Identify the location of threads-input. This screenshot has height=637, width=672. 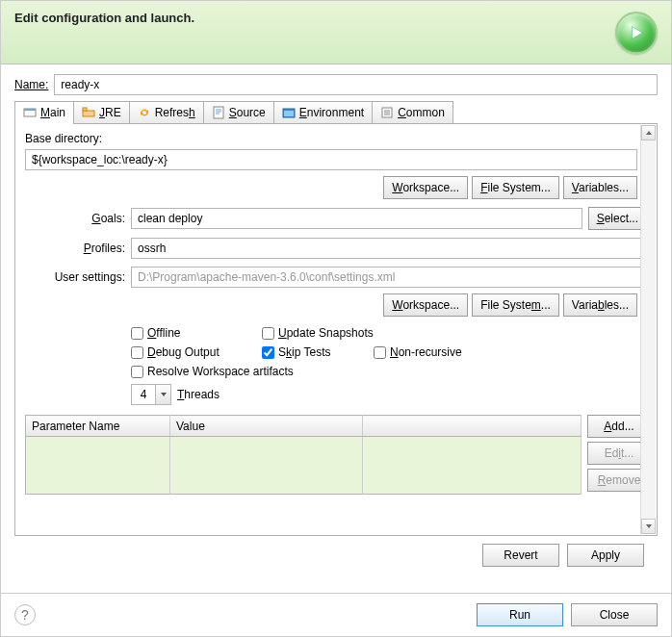
(143, 395).